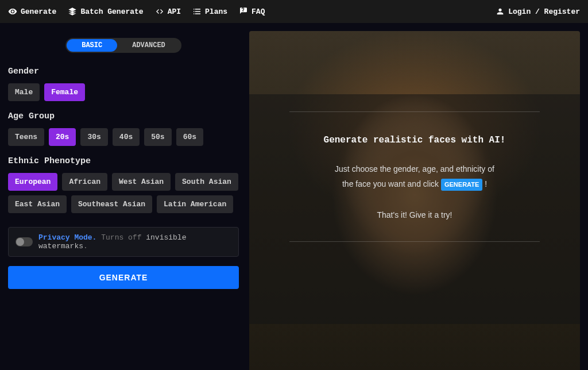 The image size is (588, 370). Describe the element at coordinates (415, 111) in the screenshot. I see `divider-top` at that location.